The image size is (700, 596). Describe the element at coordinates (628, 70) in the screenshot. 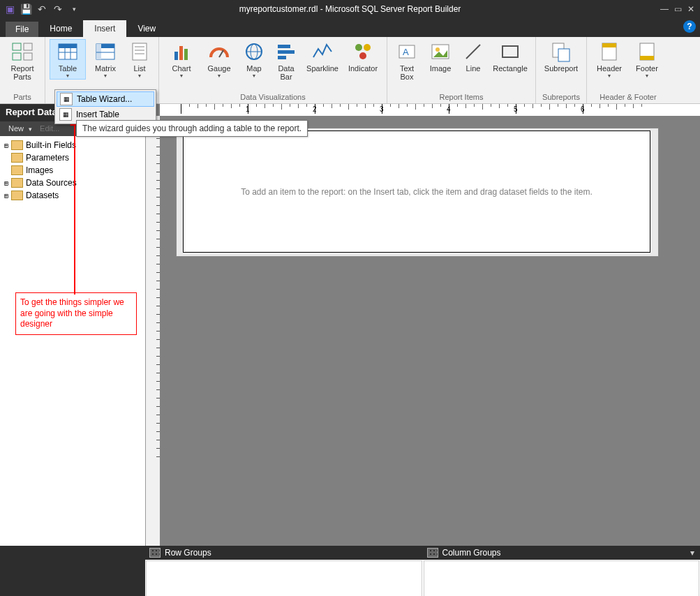

I see `group-header-footer: Header▼ Footer▼ Header & Footer` at that location.